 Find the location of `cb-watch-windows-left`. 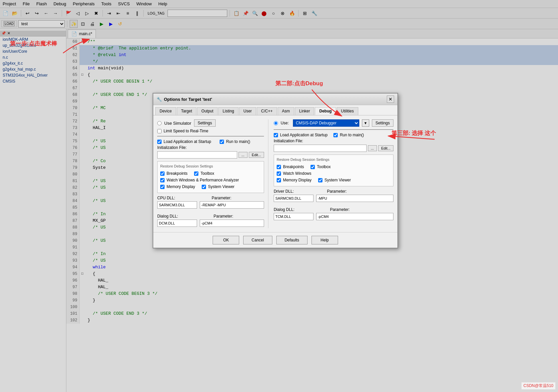

cb-watch-windows-left is located at coordinates (163, 180).